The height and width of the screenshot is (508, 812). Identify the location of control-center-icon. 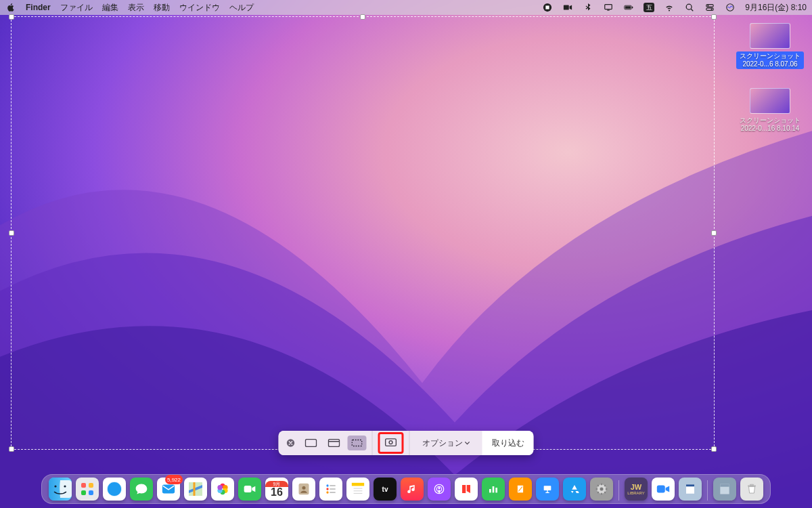
(710, 7).